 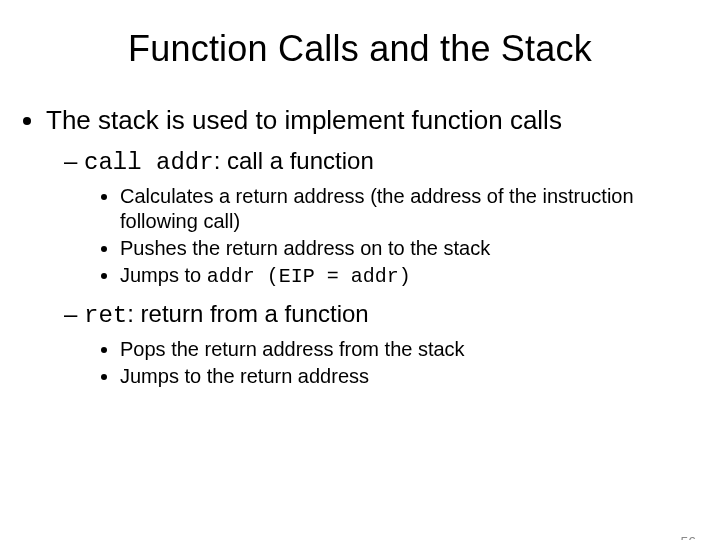 I want to click on slide-title: Function Calls and the Stack, so click(x=360, y=49).